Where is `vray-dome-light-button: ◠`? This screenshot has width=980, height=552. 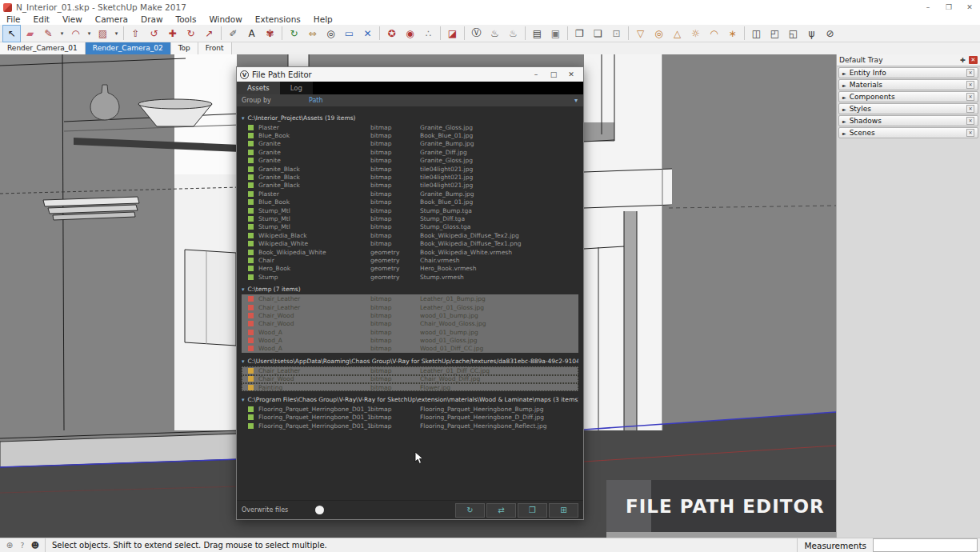 vray-dome-light-button: ◠ is located at coordinates (714, 34).